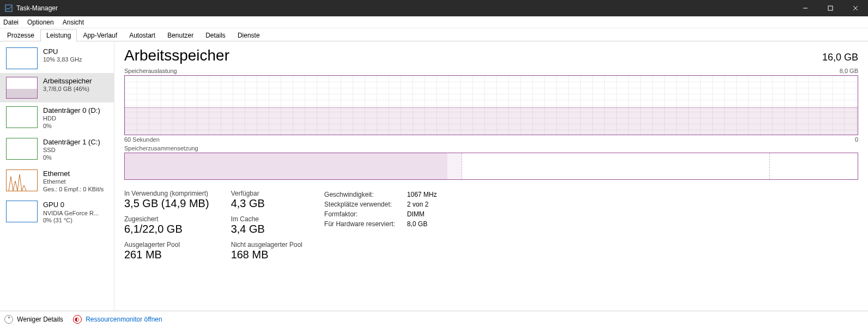 The image size is (868, 327). I want to click on memory-total: 16,0 GB, so click(840, 58).